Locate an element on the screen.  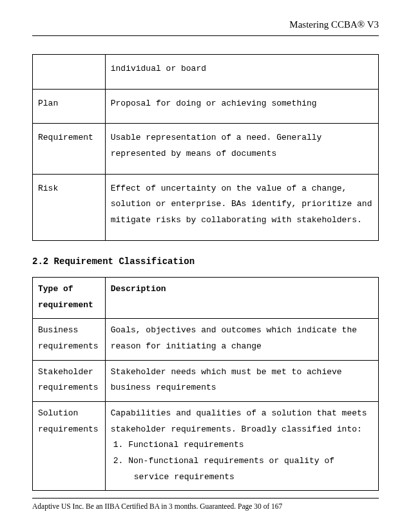
footer-text: Adaptive US Inc. Be an IIBA Certified BA… is located at coordinates (157, 506).